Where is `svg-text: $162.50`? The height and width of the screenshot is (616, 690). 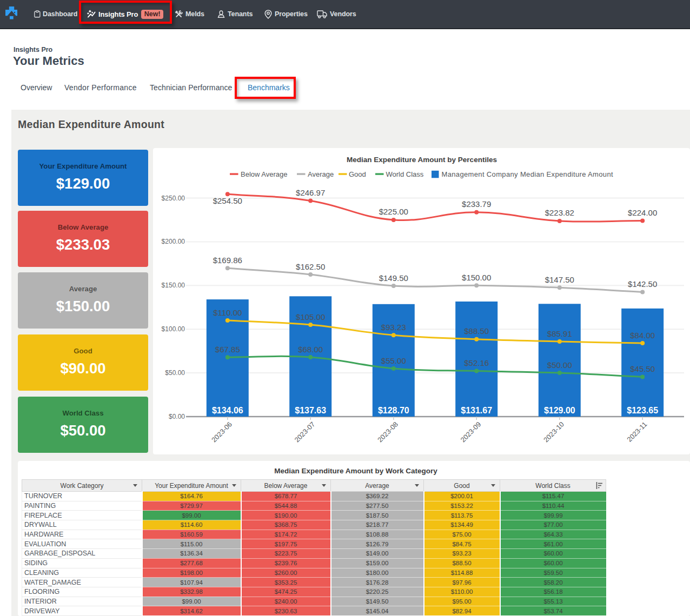 svg-text: $162.50 is located at coordinates (310, 267).